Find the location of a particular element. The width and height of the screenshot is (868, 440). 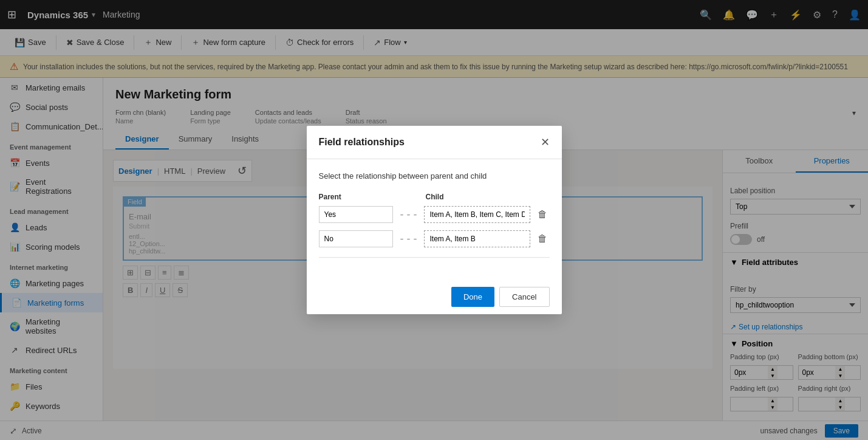

modal-subtitle: Select the relationship between parent a… is located at coordinates (434, 176).